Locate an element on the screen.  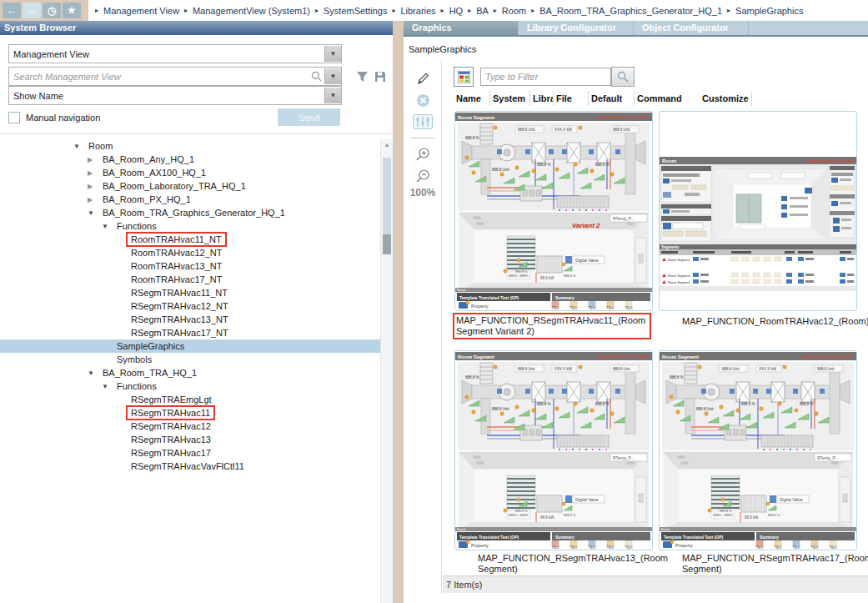
tree-item: RSegmTRAHvac12_NT is located at coordinates (190, 306).